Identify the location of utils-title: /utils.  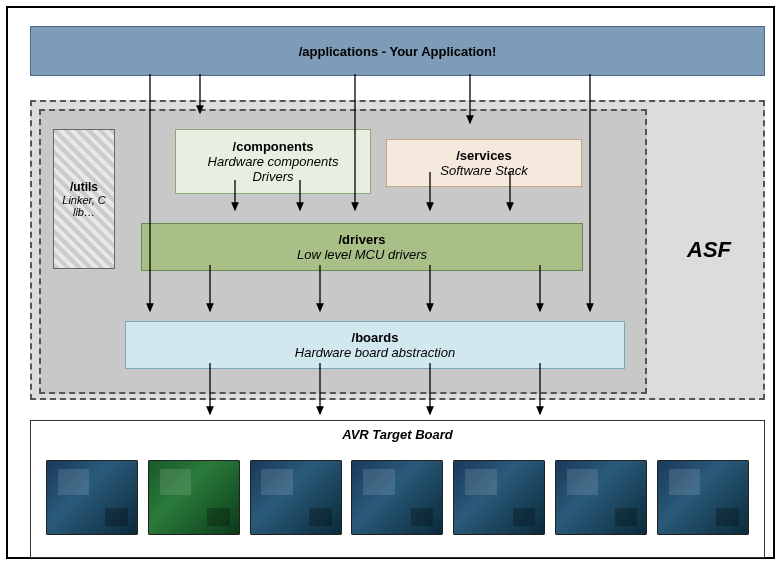
(84, 187).